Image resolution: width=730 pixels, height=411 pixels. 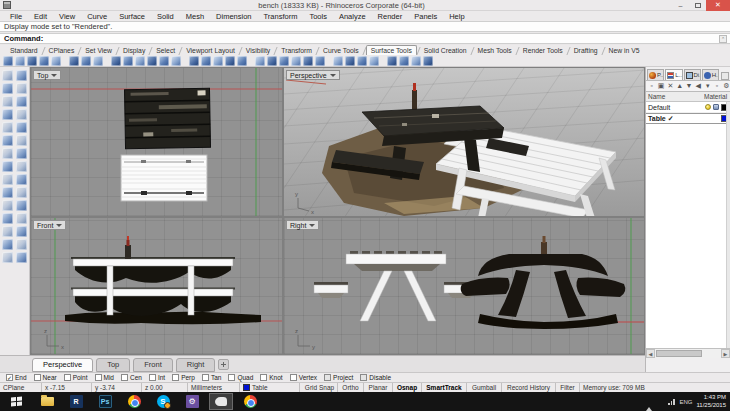 I want to click on menu-mesh: Mesh, so click(x=195, y=16).